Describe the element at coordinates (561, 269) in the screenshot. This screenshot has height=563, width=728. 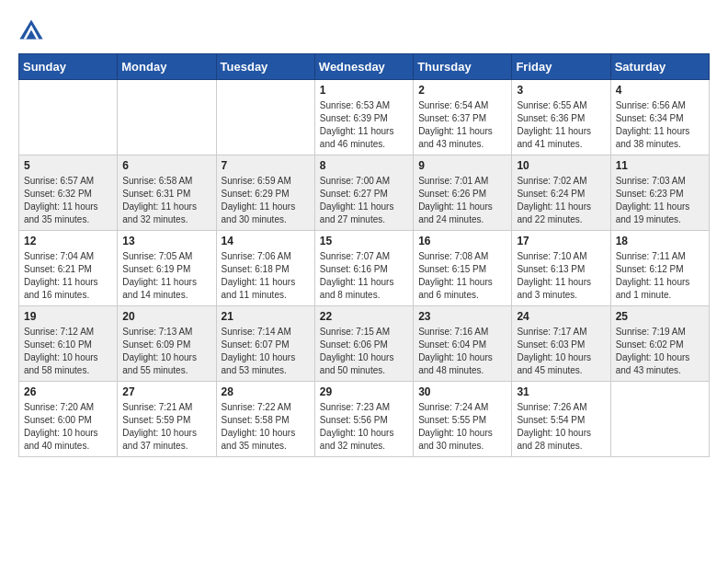
I see `calendar-day: 17Sunrise: 7:10 AM Sunset: 6:13 PM Dayli…` at that location.